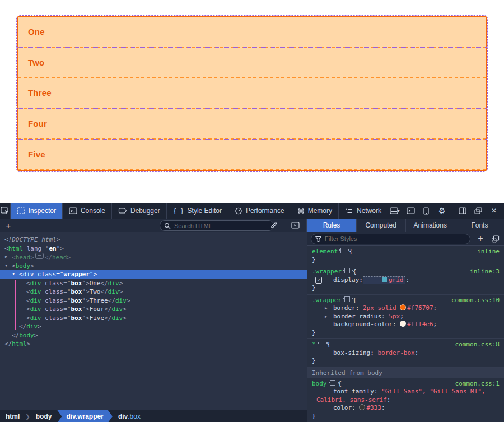 Image resolution: width=504 pixels, height=422 pixels. I want to click on css-declaration: color: #333;, so click(405, 408).